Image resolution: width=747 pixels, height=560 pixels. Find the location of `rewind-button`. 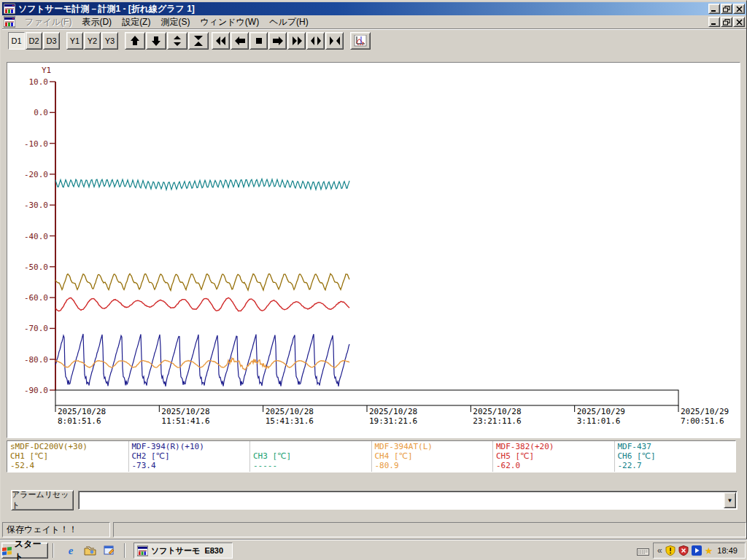

rewind-button is located at coordinates (220, 41).